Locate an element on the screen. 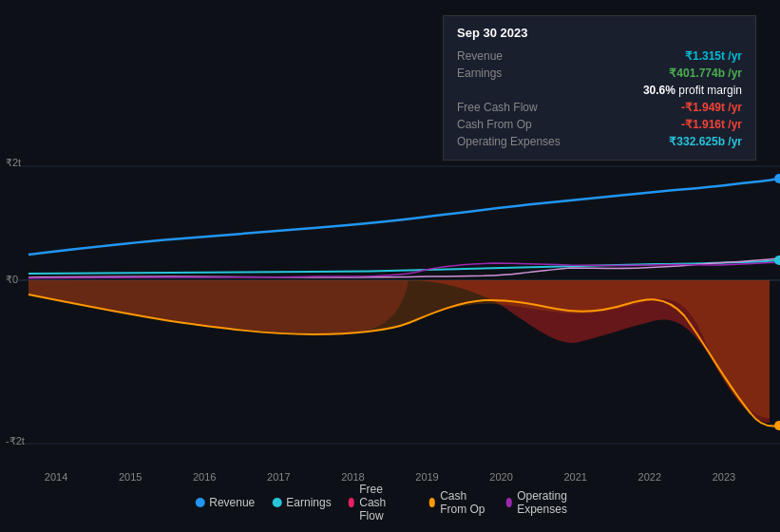 Image resolution: width=780 pixels, height=532 pixels. legend-label-cashfromop: Cash From Op is located at coordinates (464, 503).